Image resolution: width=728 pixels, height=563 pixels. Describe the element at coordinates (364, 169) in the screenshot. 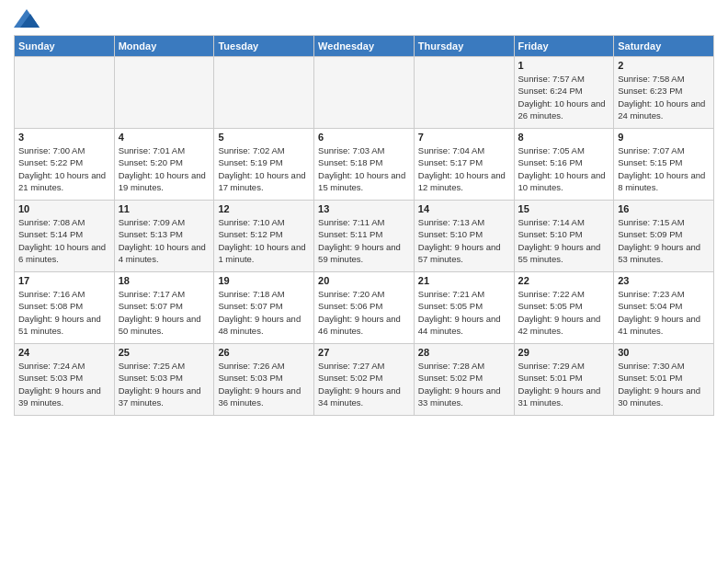

I see `day-info: Sunrise: 7:03 AM Sunset: 5:18 PM Dayligh…` at that location.